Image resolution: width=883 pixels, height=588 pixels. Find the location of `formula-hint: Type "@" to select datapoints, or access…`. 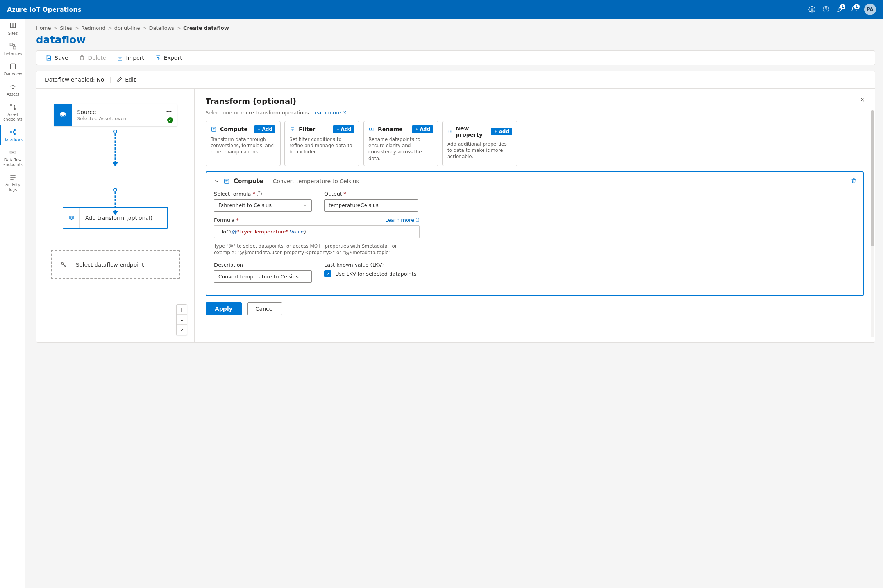

formula-hint: Type "@" to select datapoints, or access… is located at coordinates (317, 249).